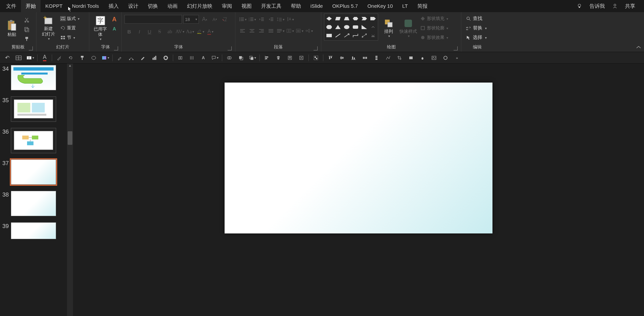  What do you see at coordinates (215, 19) in the screenshot?
I see `shrink-font-button: A▾` at bounding box center [215, 19].